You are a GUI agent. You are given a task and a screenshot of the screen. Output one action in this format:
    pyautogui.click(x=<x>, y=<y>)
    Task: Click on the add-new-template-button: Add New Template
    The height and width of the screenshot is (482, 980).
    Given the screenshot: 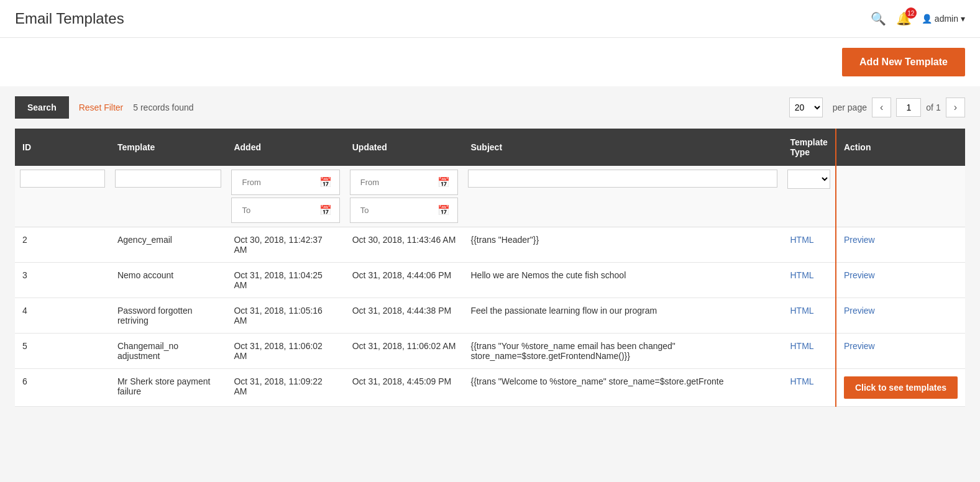 What is the action you would take?
    pyautogui.click(x=904, y=62)
    